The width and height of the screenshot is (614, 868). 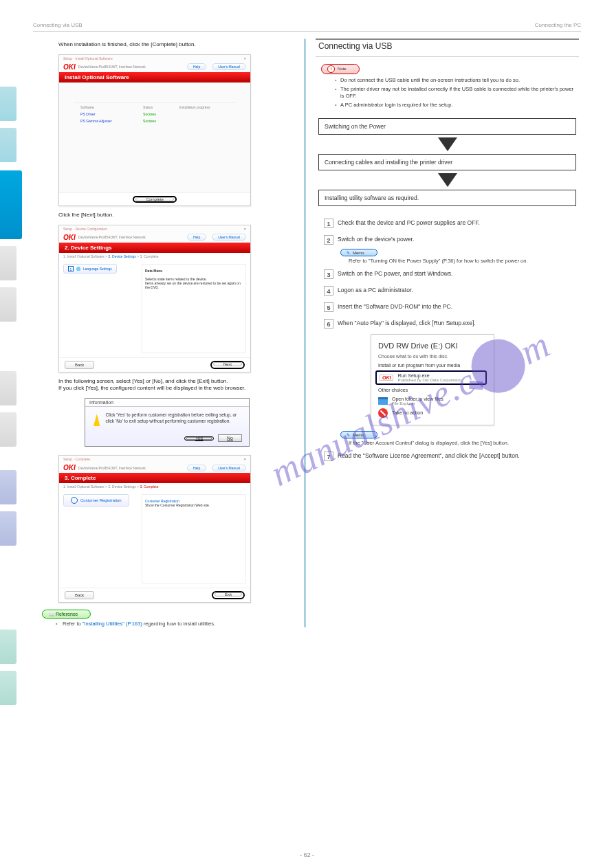 What do you see at coordinates (155, 298) in the screenshot?
I see `dialog-device-settings: Setup - Device Configuration × OKI Devic…` at bounding box center [155, 298].